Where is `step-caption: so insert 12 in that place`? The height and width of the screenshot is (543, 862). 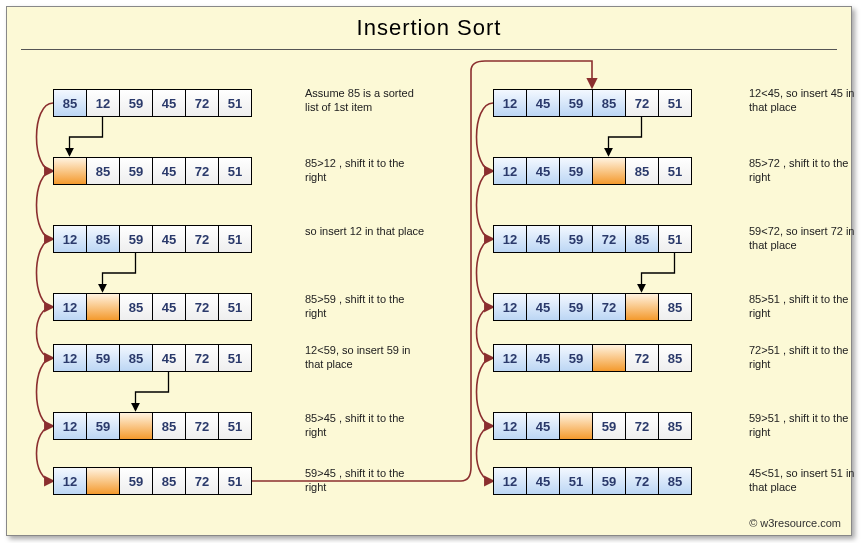
step-caption: so insert 12 in that place is located at coordinates (365, 232).